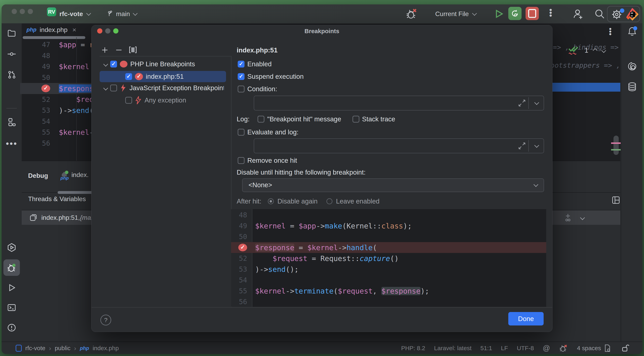  What do you see at coordinates (74, 175) in the screenshot?
I see `debug-session-tab: php index.` at bounding box center [74, 175].